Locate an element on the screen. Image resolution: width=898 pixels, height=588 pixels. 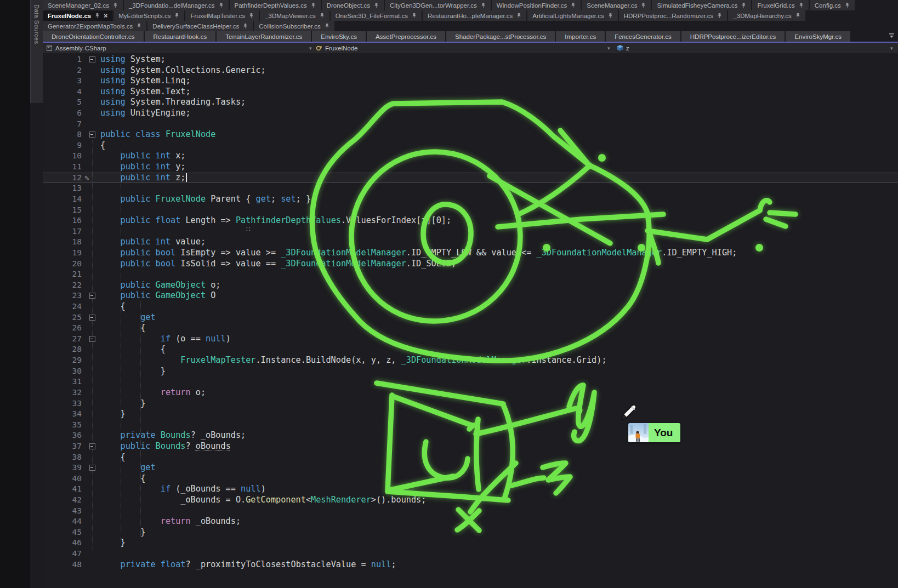
tab-onesec3d-fileformat-cs: OneSec3D_FileFormat.cs is located at coordinates (376, 15).